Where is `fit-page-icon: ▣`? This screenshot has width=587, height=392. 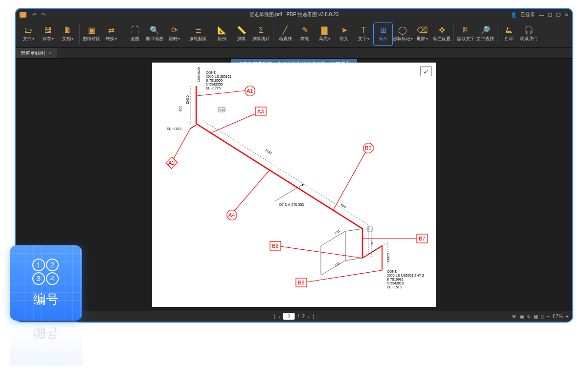 fit-page-icon: ▣ is located at coordinates (521, 317).